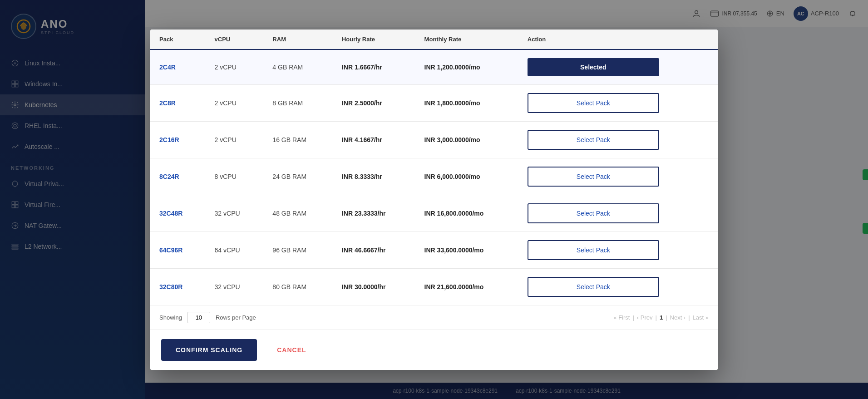  What do you see at coordinates (701, 318) in the screenshot?
I see `pagination-last: Last »` at bounding box center [701, 318].